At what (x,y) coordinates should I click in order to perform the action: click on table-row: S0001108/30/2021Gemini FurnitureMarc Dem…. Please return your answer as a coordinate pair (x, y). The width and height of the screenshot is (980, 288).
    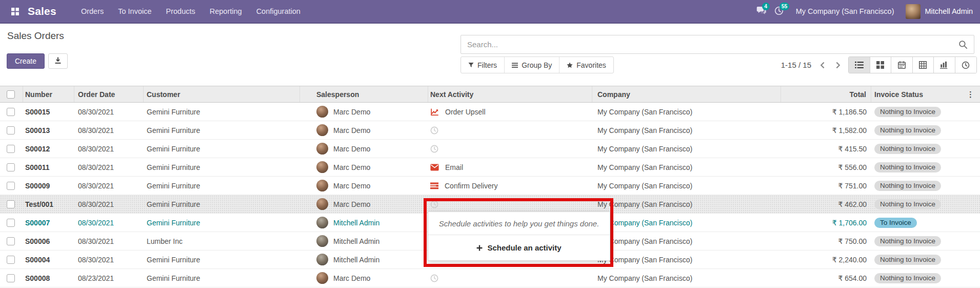
    Looking at the image, I should click on (490, 167).